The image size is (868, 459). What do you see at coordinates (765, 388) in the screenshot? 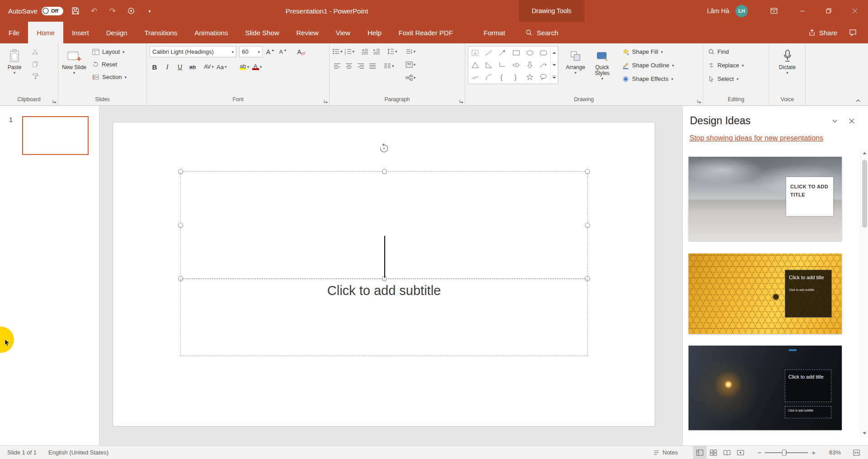
I see `design-idea-thumbnail-3: Click to add title Click to add subtitle` at bounding box center [765, 388].